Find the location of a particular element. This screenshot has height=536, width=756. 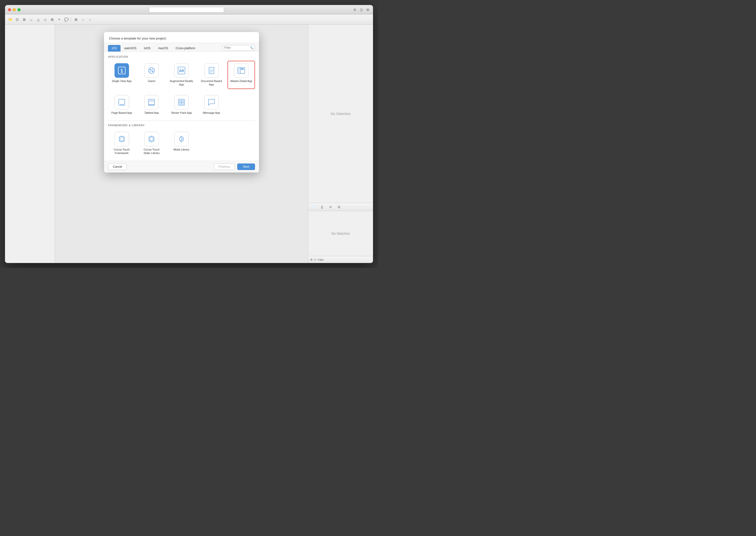

grid2-icon: ⊞ is located at coordinates (76, 19).